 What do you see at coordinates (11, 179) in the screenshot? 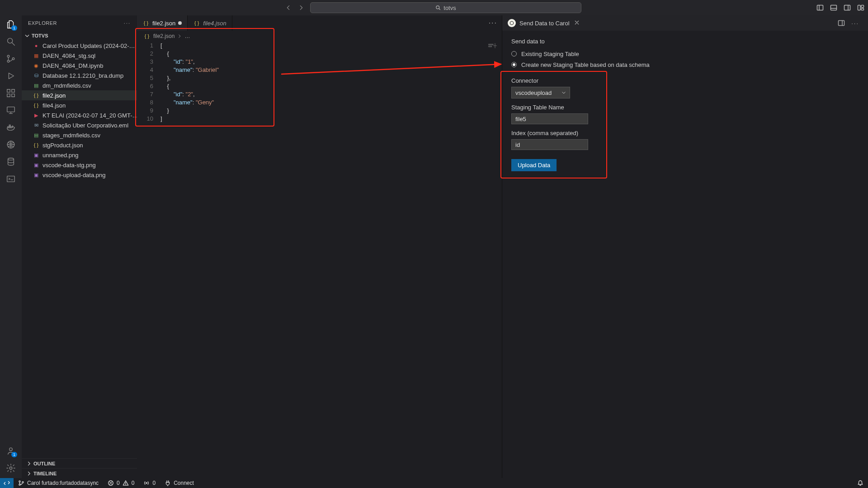
I see `activity-terminal-icon` at bounding box center [11, 179].